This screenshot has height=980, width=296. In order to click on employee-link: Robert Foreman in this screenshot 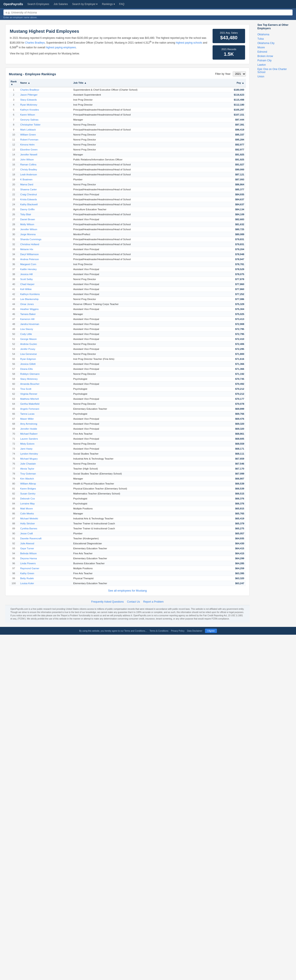, I will do `click(29, 140)`.